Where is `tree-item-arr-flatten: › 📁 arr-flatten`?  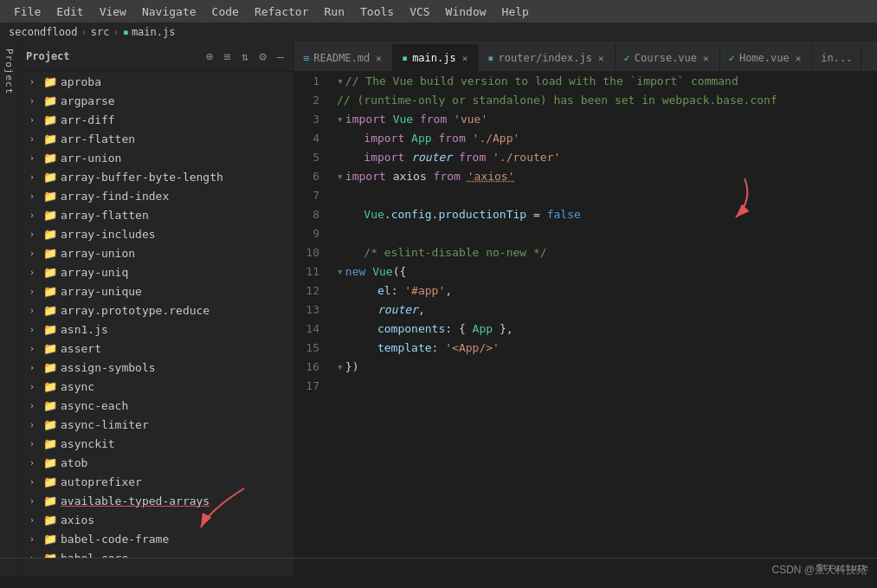
tree-item-arr-flatten: › 📁 arr-flatten is located at coordinates (156, 139).